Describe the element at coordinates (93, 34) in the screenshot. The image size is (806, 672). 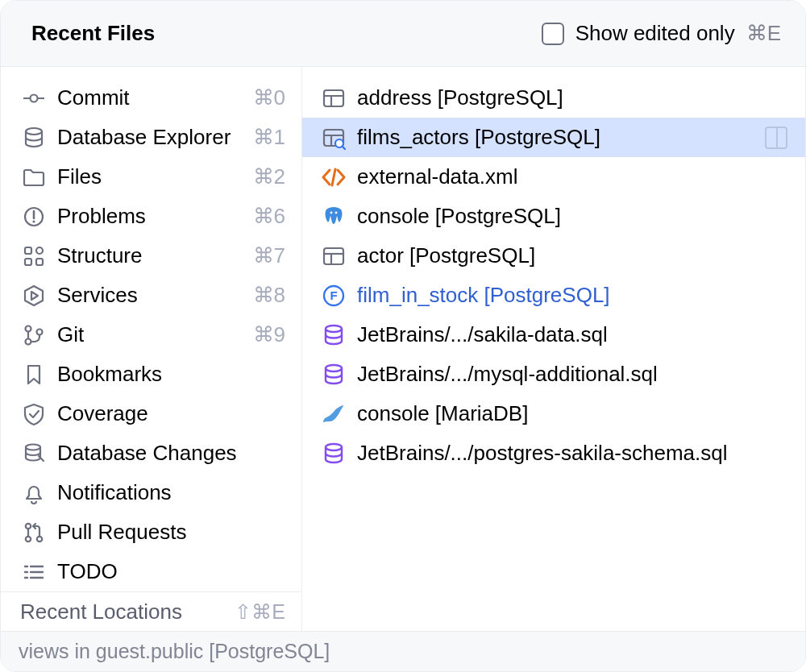
I see `popup-title: Recent Files` at that location.